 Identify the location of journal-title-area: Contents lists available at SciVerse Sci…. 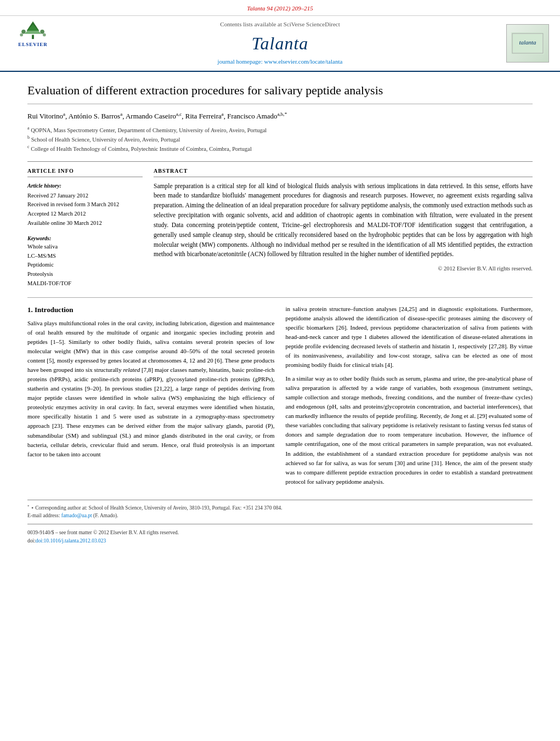
(280, 43).